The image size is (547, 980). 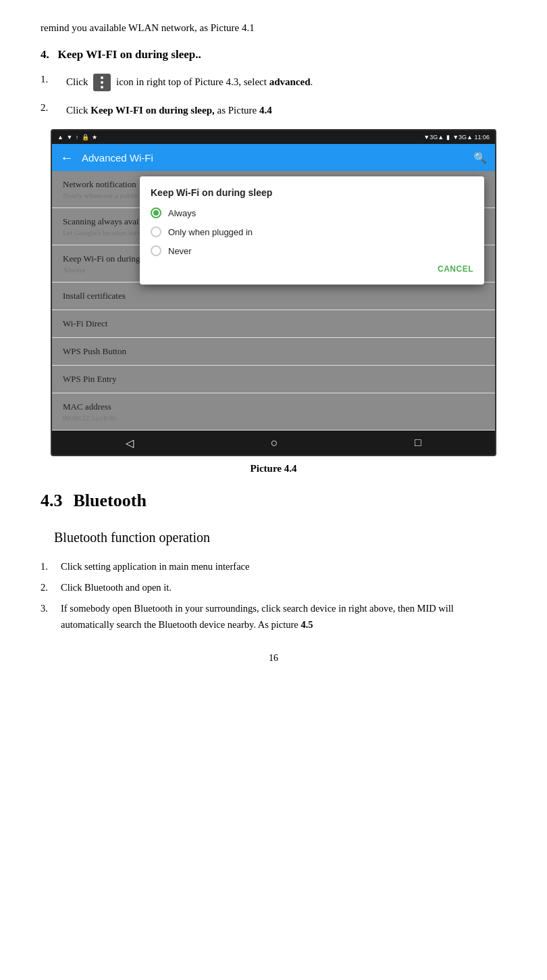 I want to click on nav-bar: ◁ ○ □, so click(x=274, y=443).